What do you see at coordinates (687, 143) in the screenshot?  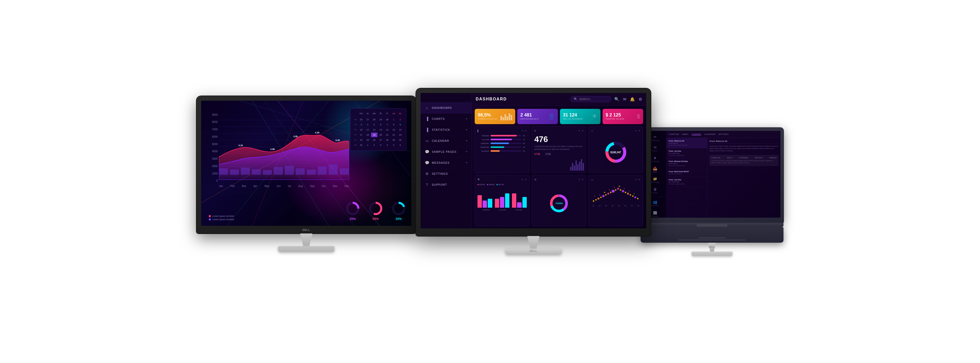 I see `email-item-1: From: Rebecca Ali Lorem ipsum... Lorem i…` at bounding box center [687, 143].